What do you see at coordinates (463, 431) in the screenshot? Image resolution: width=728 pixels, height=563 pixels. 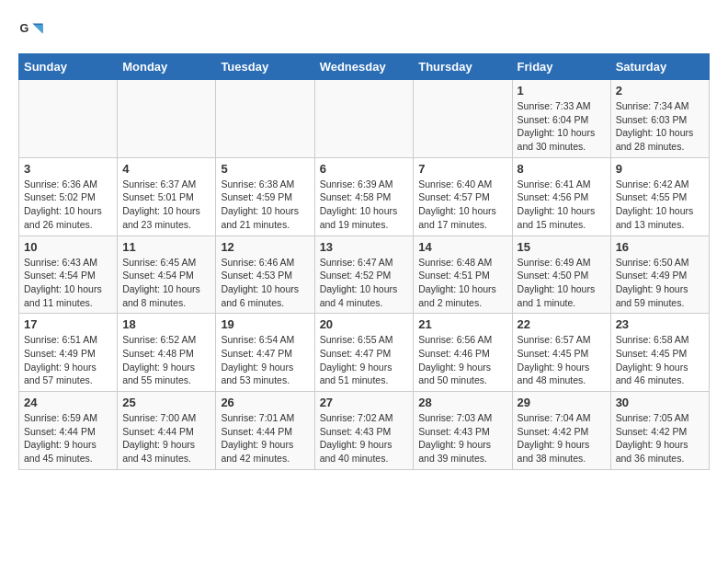 I see `calendar-cell-4-4: 28Sunrise: 7:03 AM Sunset: 4:43 PM Dayli…` at bounding box center [463, 431].